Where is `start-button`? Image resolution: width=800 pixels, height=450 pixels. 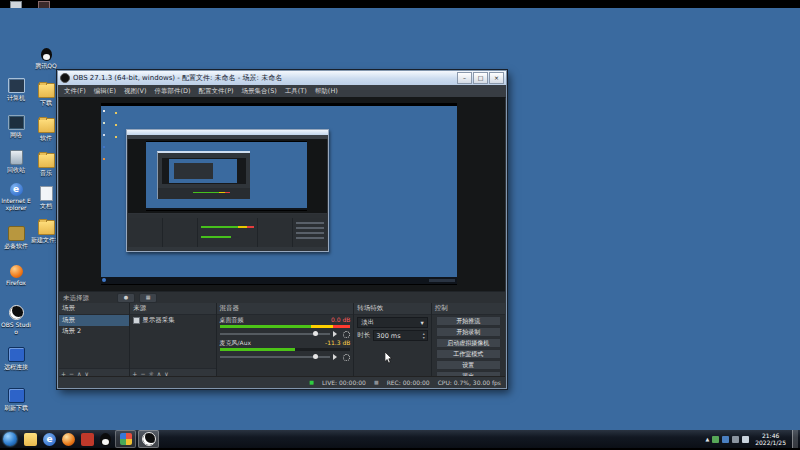
start-button is located at coordinates (10, 439).